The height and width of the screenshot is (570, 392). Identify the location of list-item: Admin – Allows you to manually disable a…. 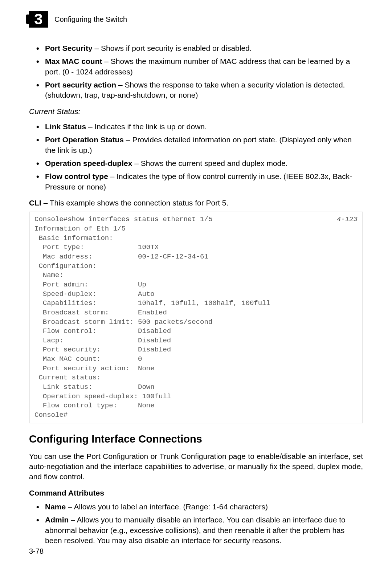
(200, 530).